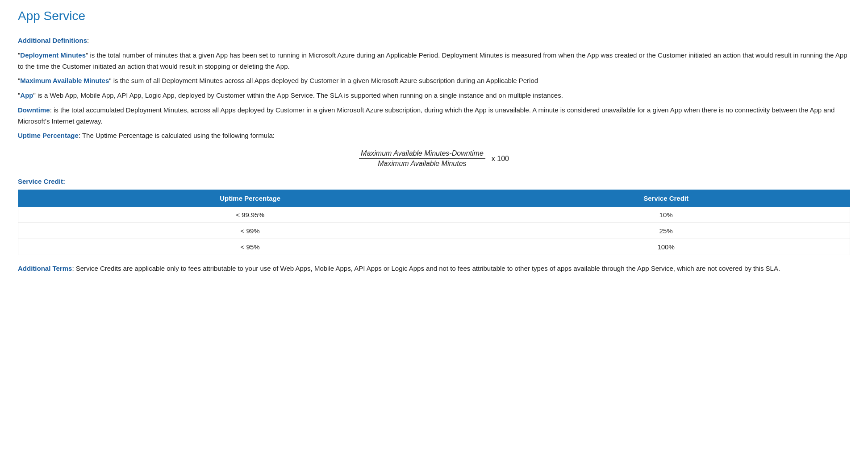  What do you see at coordinates (64, 80) in the screenshot?
I see `maximum-available-minutes-term: Maximum Available Minutes` at bounding box center [64, 80].